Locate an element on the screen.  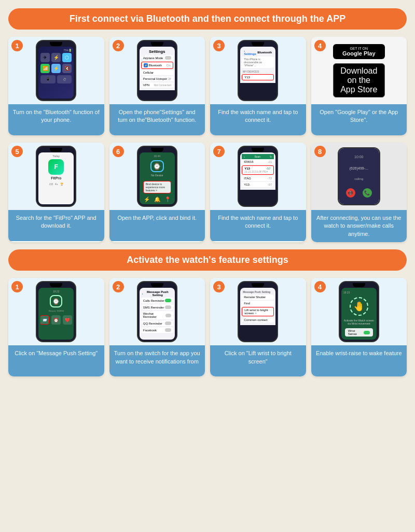
section2-step-3-desc: Click on "Lift wrist to bright screen" is located at coordinates (258, 361).